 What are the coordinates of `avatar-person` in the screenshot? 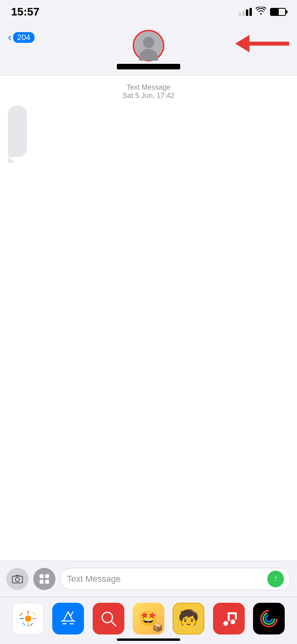 It's located at (148, 46).